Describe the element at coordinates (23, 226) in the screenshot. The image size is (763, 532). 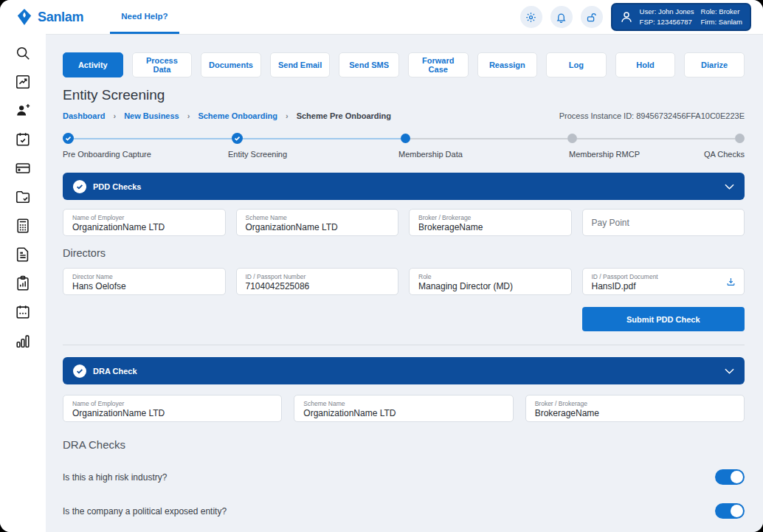
I see `calculator-icon` at that location.